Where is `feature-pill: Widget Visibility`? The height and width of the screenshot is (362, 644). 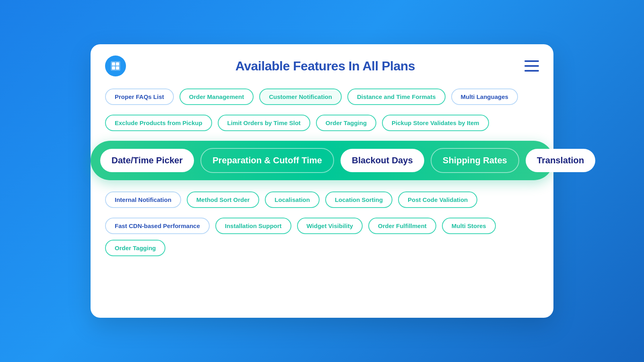
feature-pill: Widget Visibility is located at coordinates (330, 226).